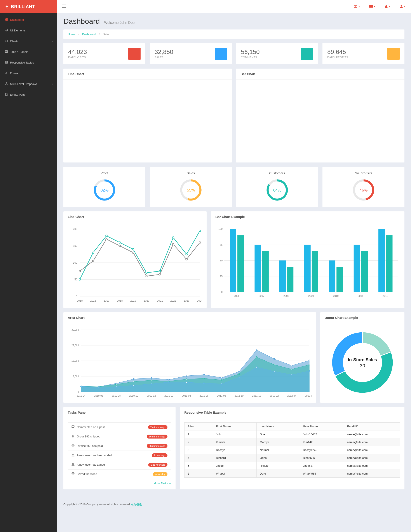 This screenshot has height=532, width=411. Describe the element at coordinates (401, 7) in the screenshot. I see `user-icon` at that location.